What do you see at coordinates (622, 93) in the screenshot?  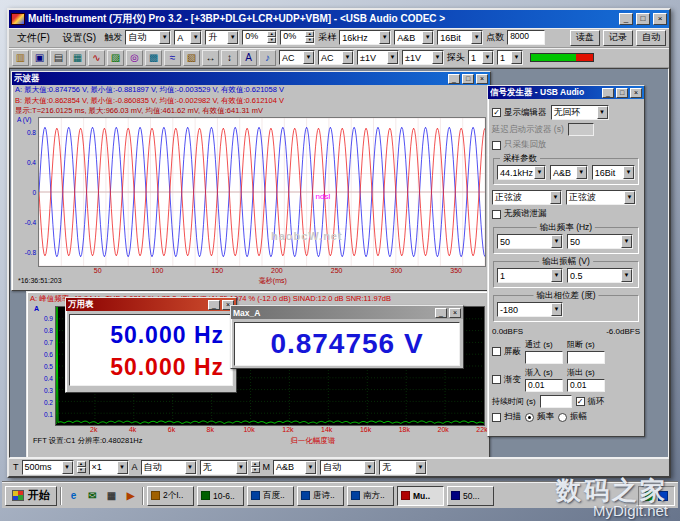 I see `generator-maximize-button: □` at bounding box center [622, 93].